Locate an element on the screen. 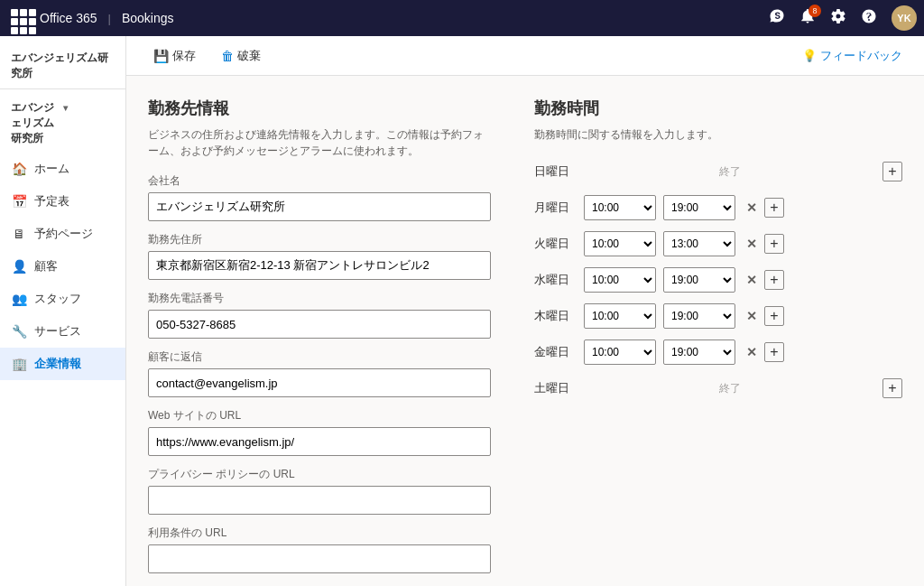 The width and height of the screenshot is (924, 586). notification-bell-icon: 8 is located at coordinates (808, 18).